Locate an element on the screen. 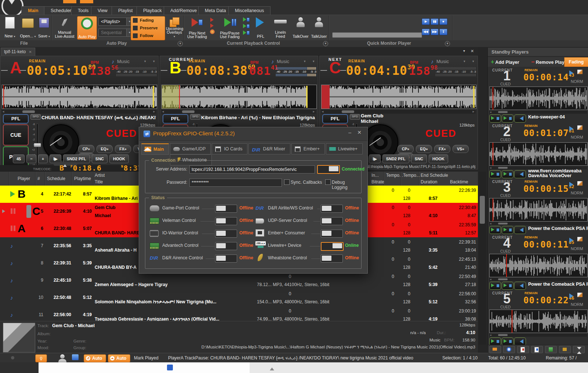  playlist-scrollbar is located at coordinates (482, 258).